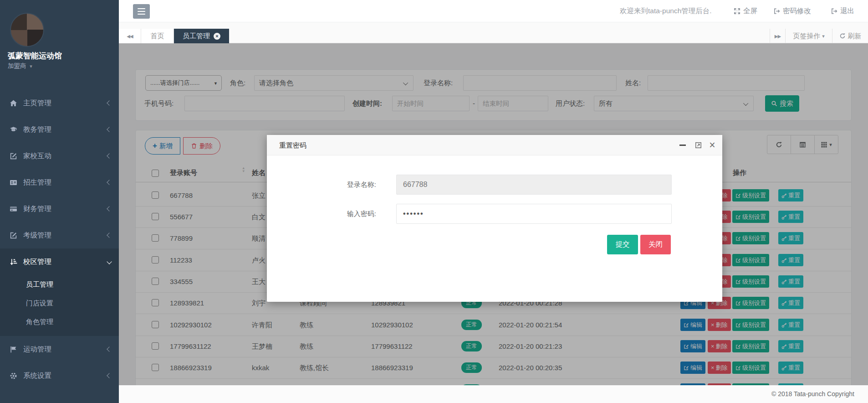  I want to click on chevron-down-icon: ▾, so click(31, 66).